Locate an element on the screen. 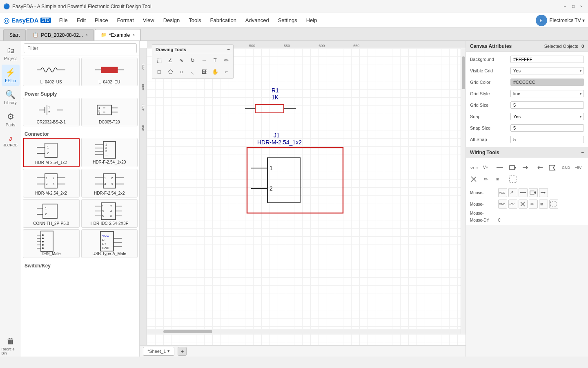  horizontal-scrollbar is located at coordinates (304, 331).